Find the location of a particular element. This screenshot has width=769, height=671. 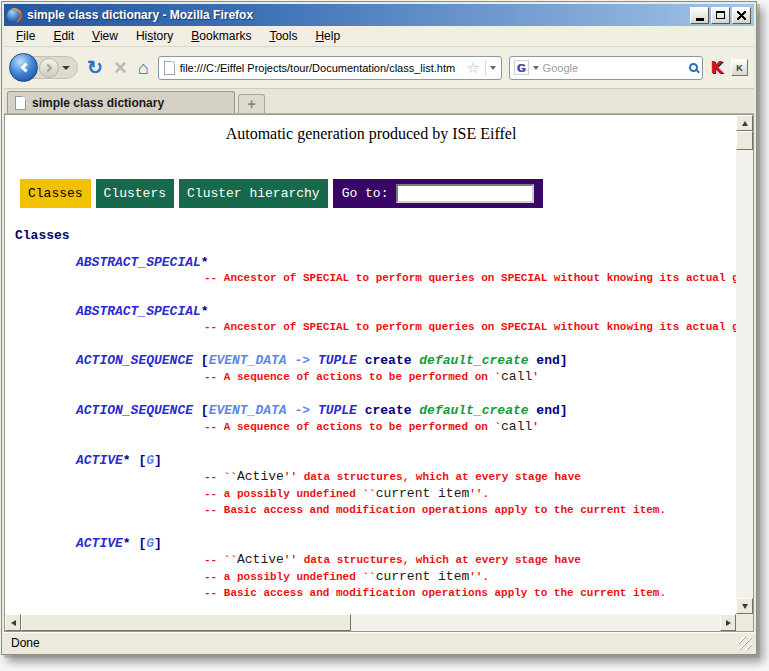

back-arrow-icon is located at coordinates (25, 68).